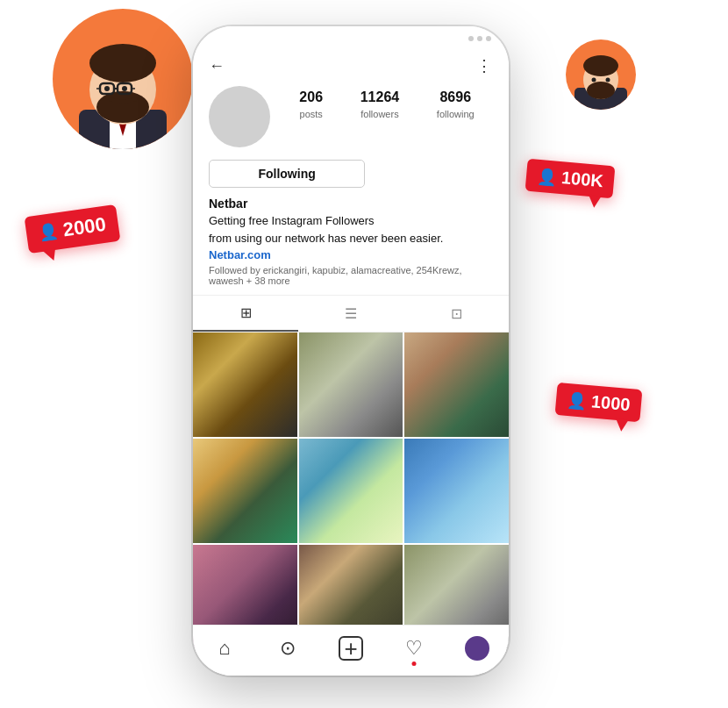 The height and width of the screenshot is (708, 728). What do you see at coordinates (570, 179) in the screenshot?
I see `badge-100k: 👤 100K` at bounding box center [570, 179].